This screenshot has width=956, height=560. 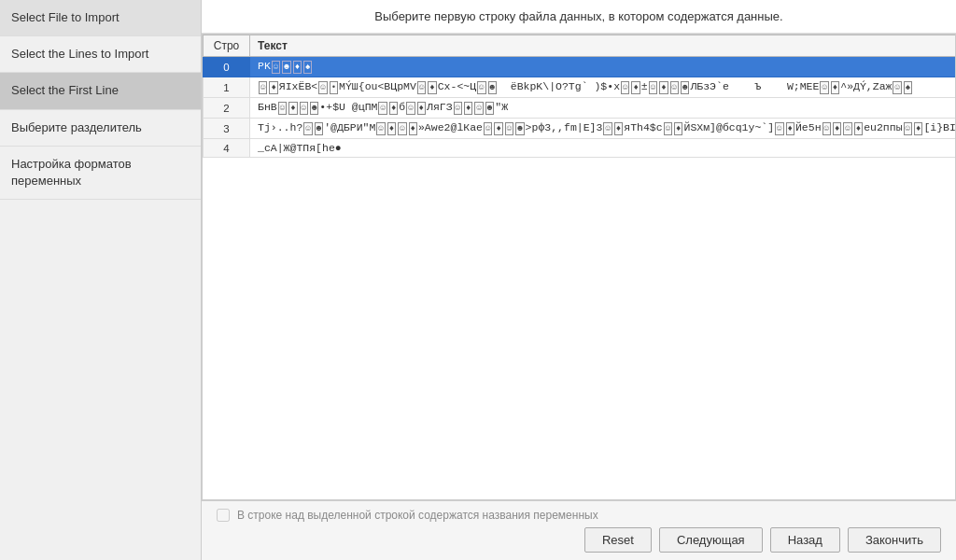 What do you see at coordinates (603, 129) in the screenshot?
I see `row-text: Тj›..h?☺☻'@ДБРИ"М☺♦☺♦»Awe2@lКае☺♦☺☻>рф3,…` at bounding box center [603, 129].